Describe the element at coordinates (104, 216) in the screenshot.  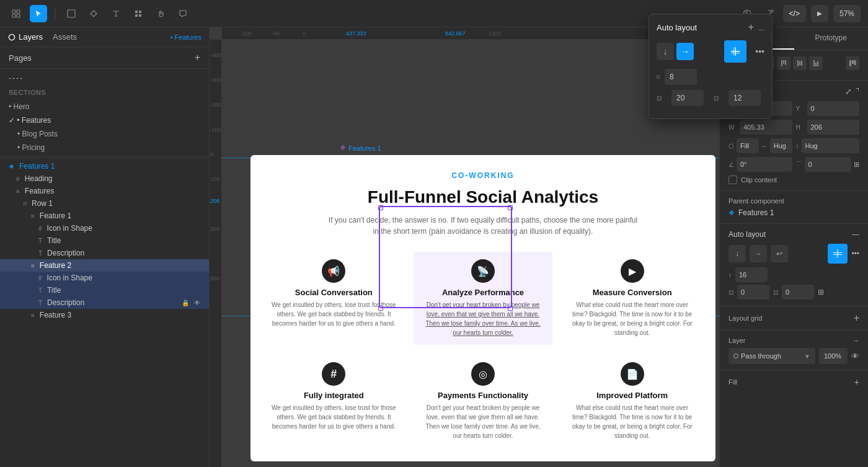
I see `tree-item-feature1: ≡ Feature 1` at that location.